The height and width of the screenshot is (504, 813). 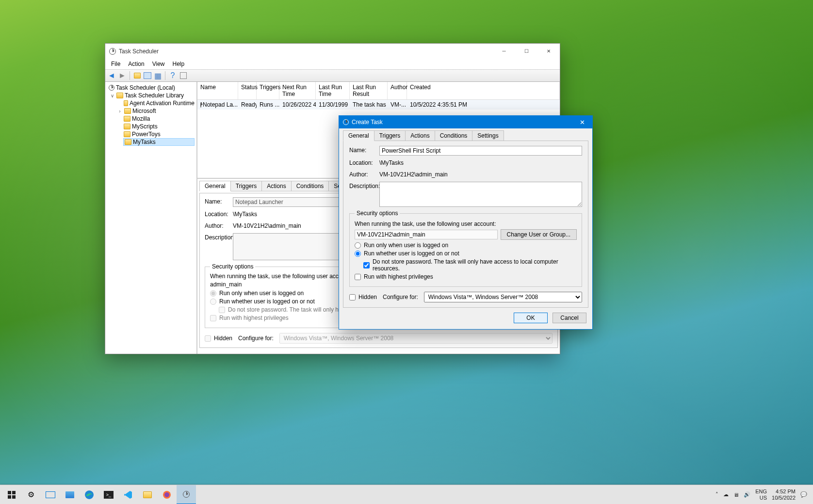 I want to click on user-account-value: VM-10V21H2\admin_main, so click(x=426, y=235).